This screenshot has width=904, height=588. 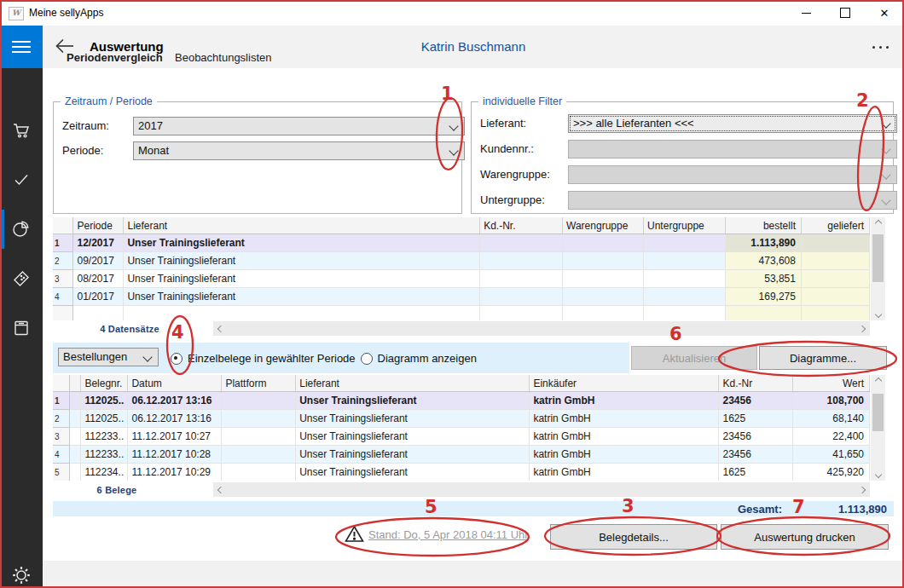 What do you see at coordinates (61, 401) in the screenshot?
I see `row-number-cell: 1` at bounding box center [61, 401].